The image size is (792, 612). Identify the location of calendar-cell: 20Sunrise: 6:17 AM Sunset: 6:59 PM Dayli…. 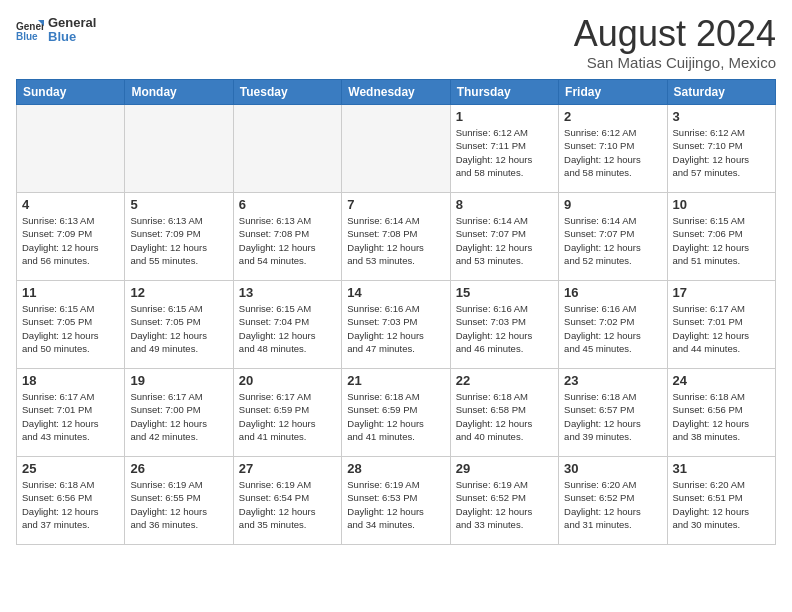
(287, 413).